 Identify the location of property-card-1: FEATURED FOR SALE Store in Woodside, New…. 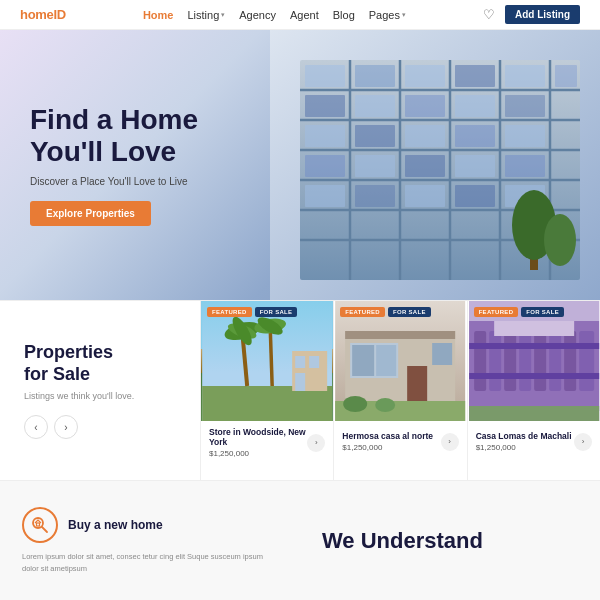
(266, 390).